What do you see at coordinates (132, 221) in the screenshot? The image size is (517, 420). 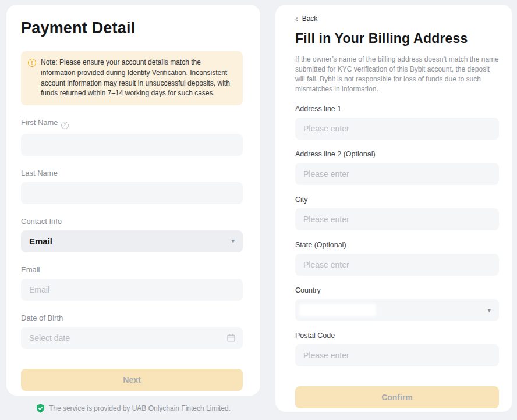 I see `contact-info-label: Contact Info` at bounding box center [132, 221].